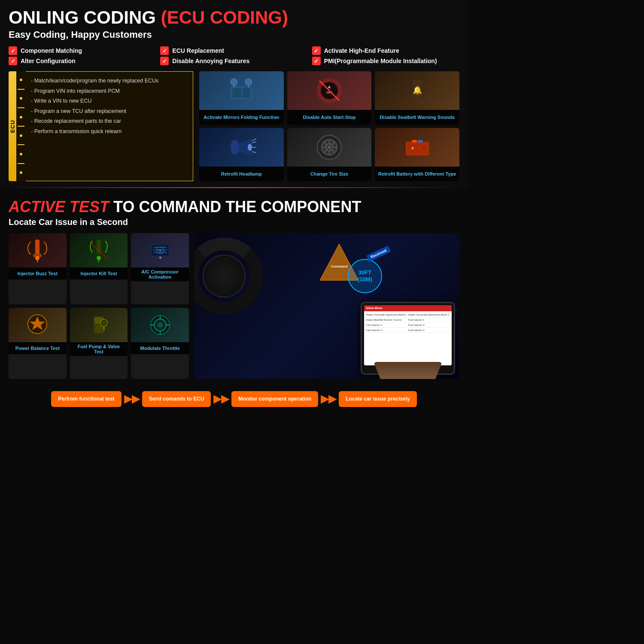  What do you see at coordinates (275, 399) in the screenshot?
I see `process-step-3: Monitor component operation` at bounding box center [275, 399].